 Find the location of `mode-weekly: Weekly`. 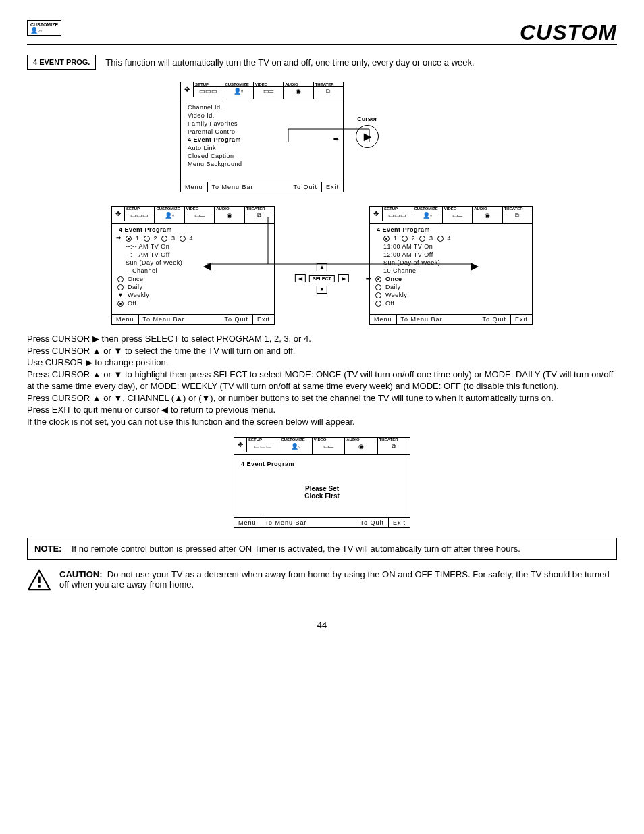

mode-weekly: Weekly is located at coordinates (450, 295).